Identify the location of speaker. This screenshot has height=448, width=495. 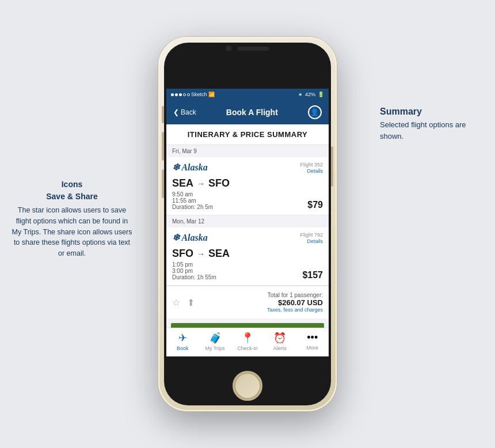
(253, 48).